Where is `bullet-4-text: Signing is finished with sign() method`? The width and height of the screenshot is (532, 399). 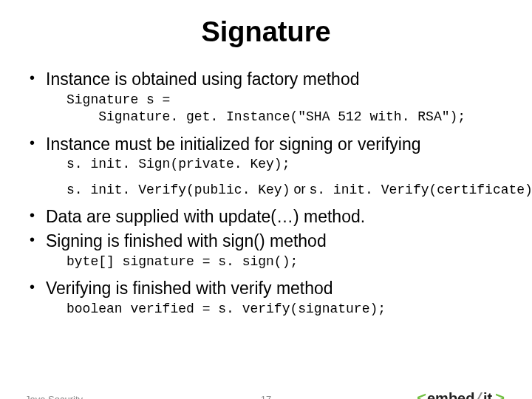
bullet-4-text: Signing is finished with sign() method is located at coordinates (186, 241).